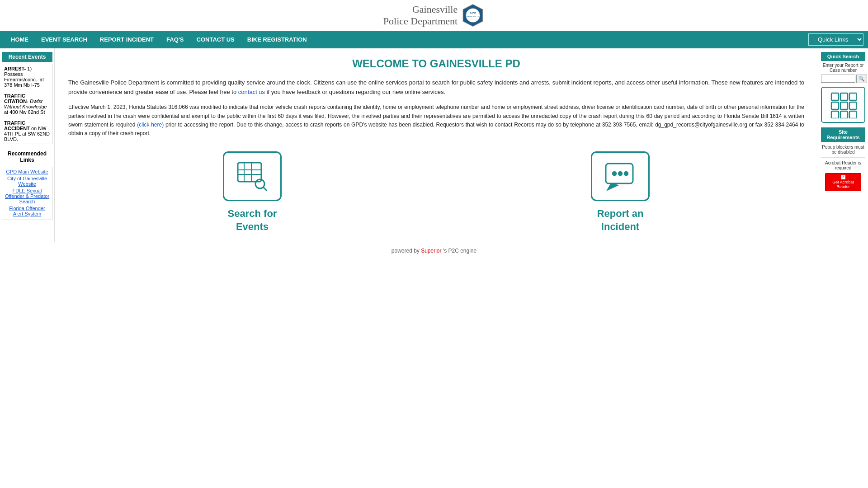 The image size is (868, 488). I want to click on grid-icon, so click(843, 105).